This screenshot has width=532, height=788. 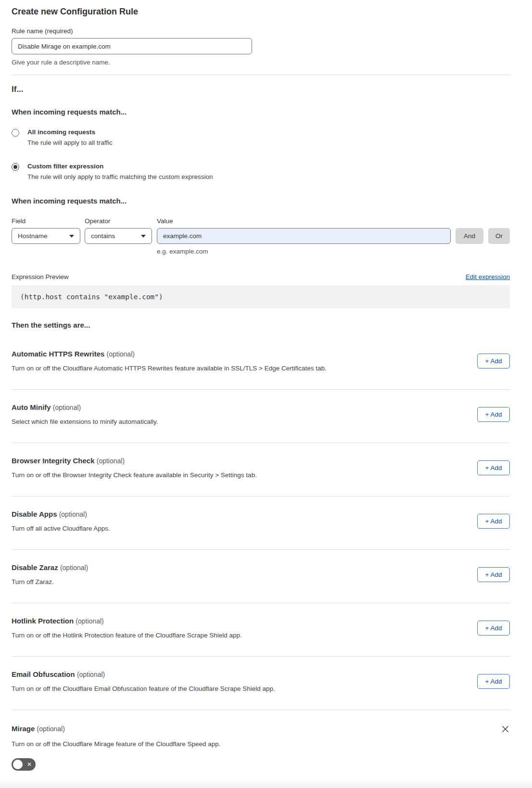 I want to click on setting-description: Select which file extensions to minify a…, so click(x=85, y=421).